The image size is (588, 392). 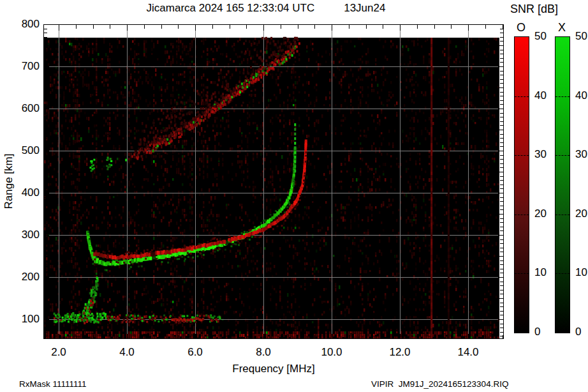 I want to click on x-tick-label: 14.0, so click(x=468, y=352).